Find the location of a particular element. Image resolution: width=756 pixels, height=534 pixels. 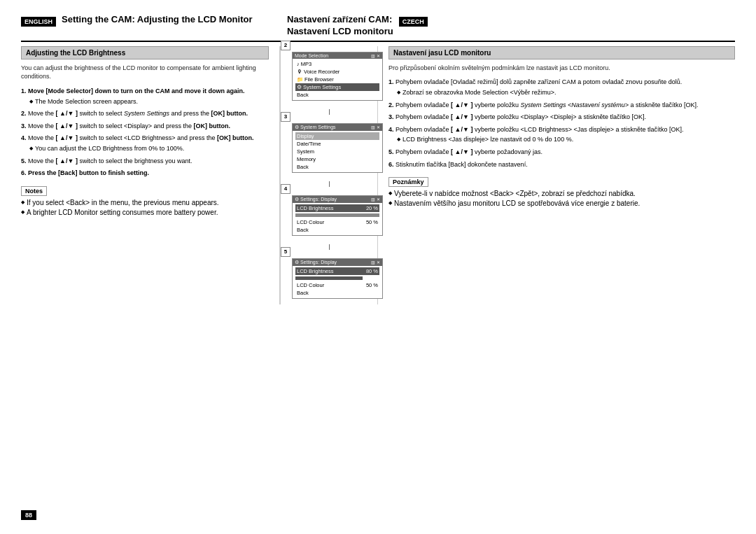

screen-5-body: LCD Brightness80 % LCD Colour50 % Back is located at coordinates (337, 282).